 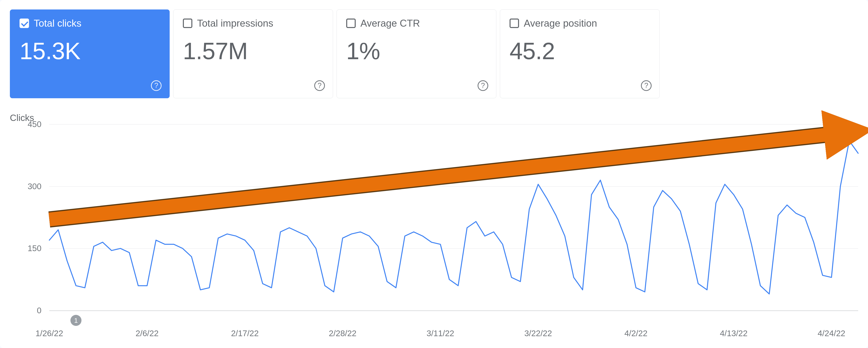 What do you see at coordinates (235, 23) in the screenshot?
I see `metric-tile-label: Total impressions` at bounding box center [235, 23].